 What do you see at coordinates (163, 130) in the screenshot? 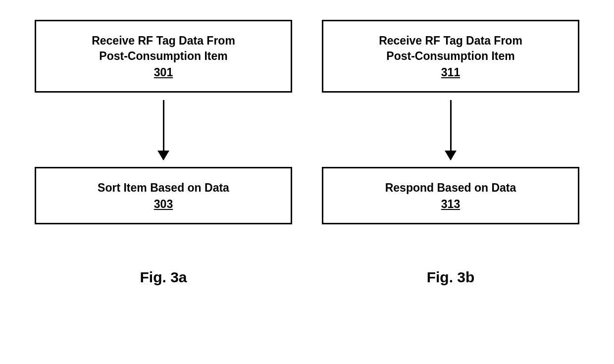
I see `arrow-3a` at bounding box center [163, 130].